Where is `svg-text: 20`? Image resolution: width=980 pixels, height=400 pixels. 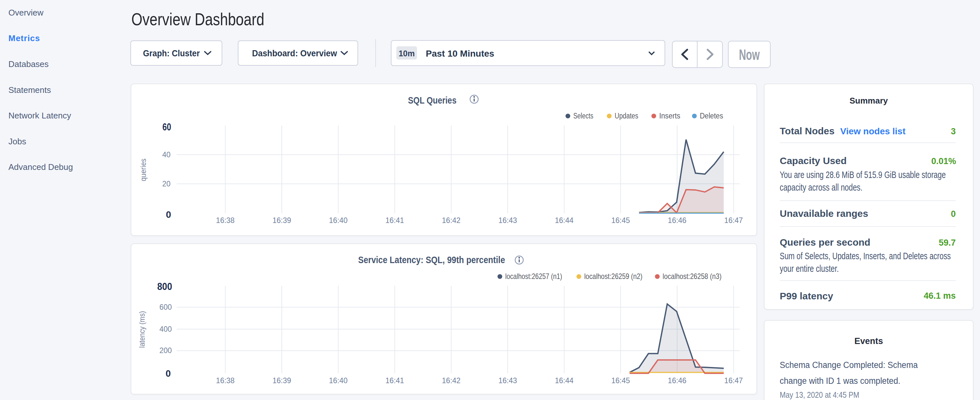 svg-text: 20 is located at coordinates (166, 184).